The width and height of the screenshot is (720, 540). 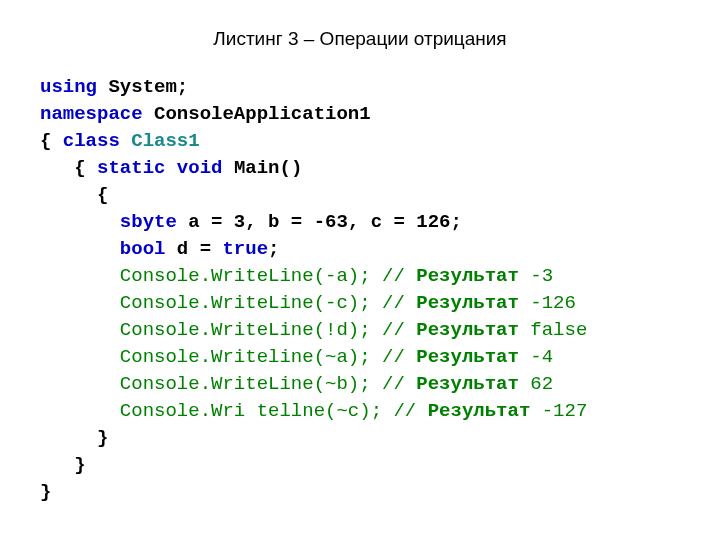 What do you see at coordinates (468, 357) in the screenshot?
I see `code-line-4b: Результат` at bounding box center [468, 357].